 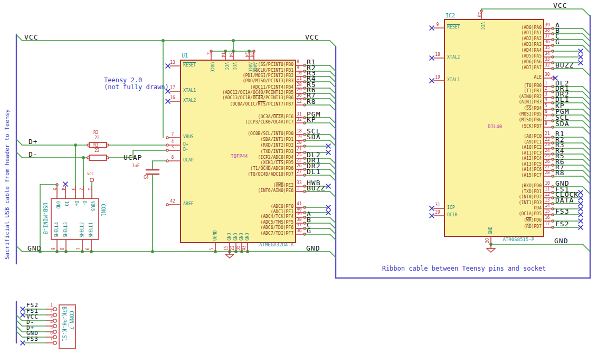 I want to click on pin-name: (INT6/AIN0)PE6, so click(x=243, y=191).